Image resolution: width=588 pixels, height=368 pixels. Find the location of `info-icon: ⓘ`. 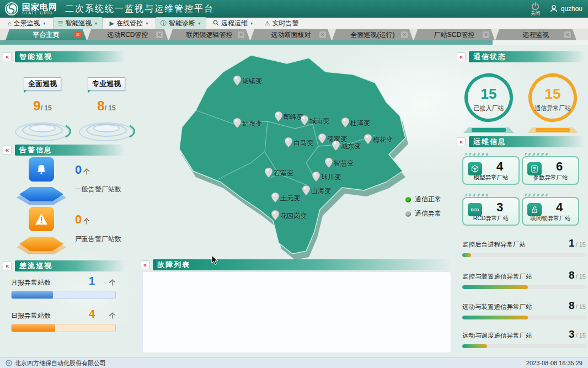

info-icon: ⓘ is located at coordinates (163, 23).